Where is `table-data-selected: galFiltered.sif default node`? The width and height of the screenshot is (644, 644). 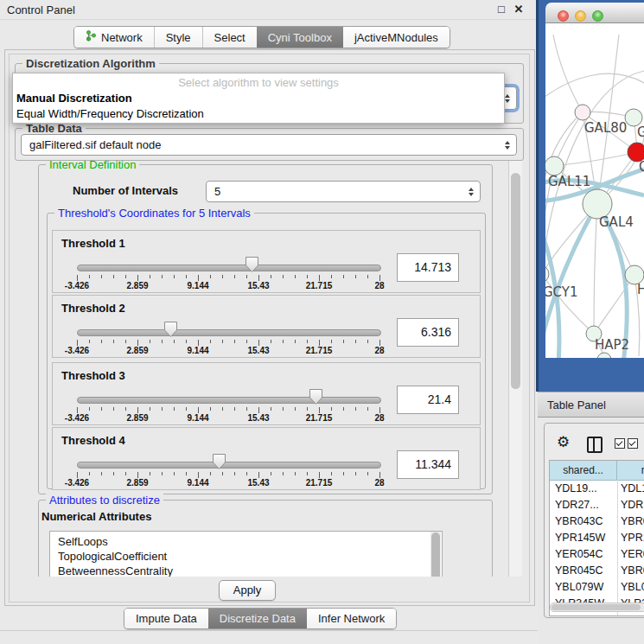 table-data-selected: galFiltered.sif default node is located at coordinates (95, 145).